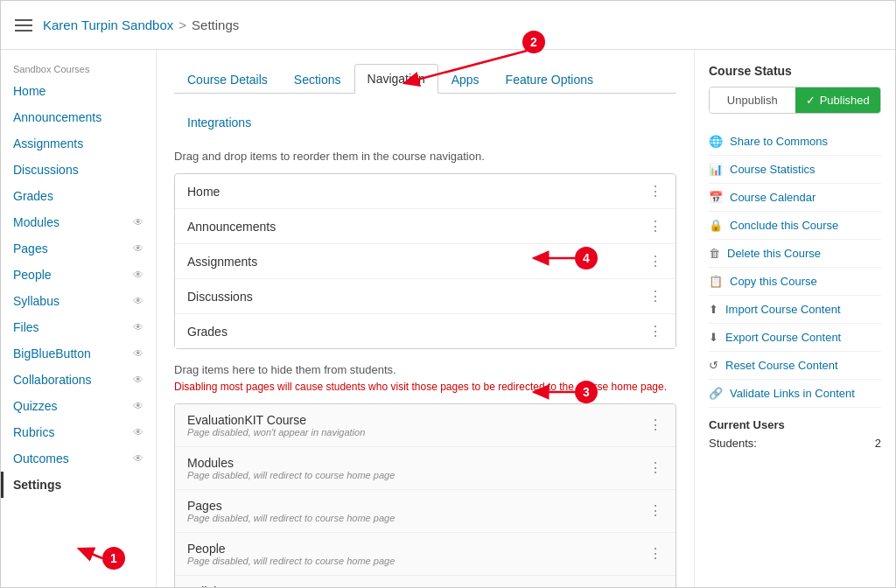 The width and height of the screenshot is (896, 588). I want to click on nav-item-label: Announcements, so click(231, 227).